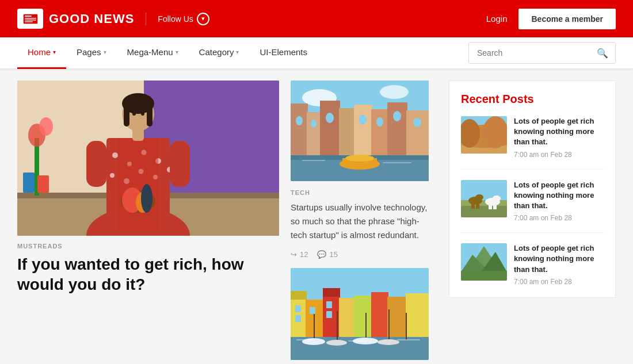  Describe the element at coordinates (363, 193) in the screenshot. I see `side-article-tag: TECH` at that location.